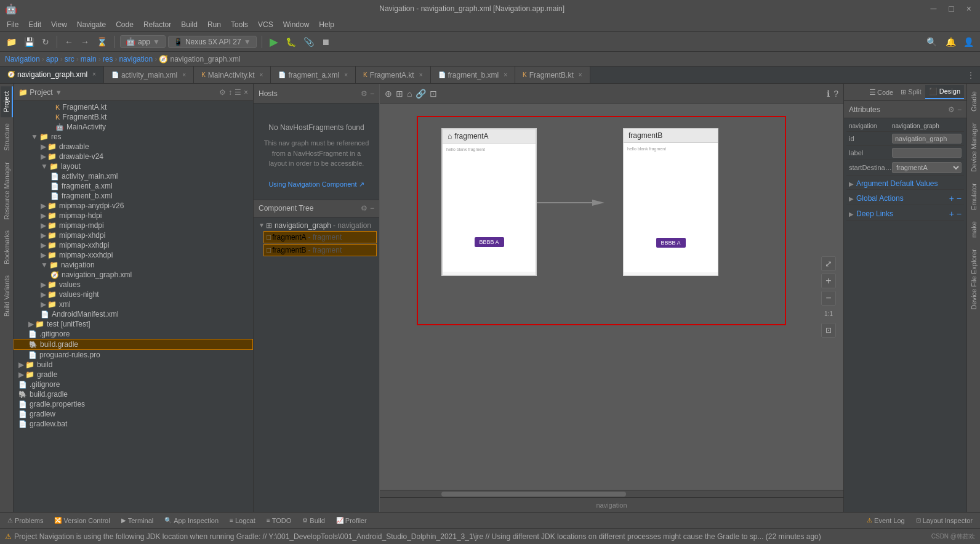  What do you see at coordinates (133, 117) in the screenshot?
I see `tree-item-fragmentb-kt: K FragmentB.kt` at bounding box center [133, 117].